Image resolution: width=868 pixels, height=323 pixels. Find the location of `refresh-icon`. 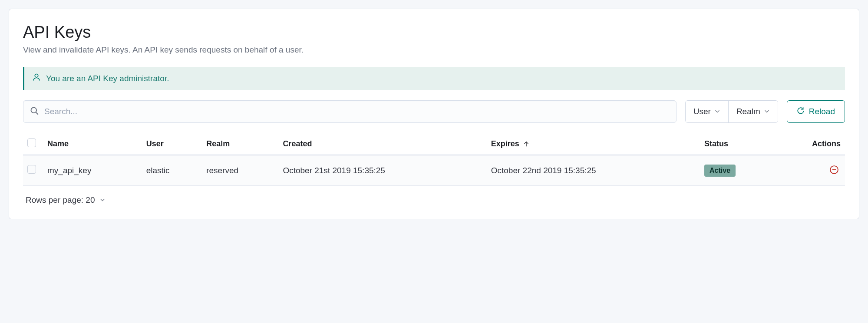

refresh-icon is located at coordinates (801, 112).